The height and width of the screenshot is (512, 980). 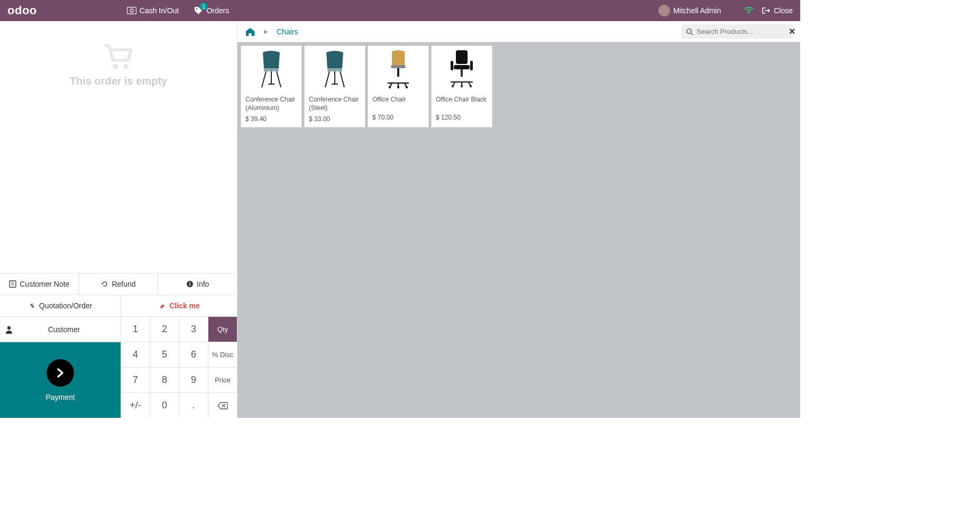 What do you see at coordinates (222, 355) in the screenshot?
I see `mode-disc: % Disc` at bounding box center [222, 355].